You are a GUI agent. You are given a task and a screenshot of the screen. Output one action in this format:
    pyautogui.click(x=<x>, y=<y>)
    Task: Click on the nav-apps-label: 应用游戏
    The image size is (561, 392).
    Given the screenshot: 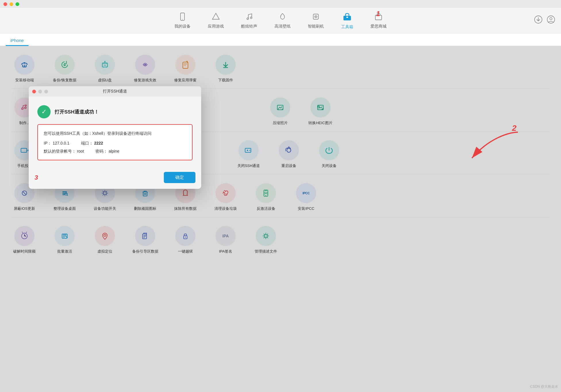 What is the action you would take?
    pyautogui.click(x=216, y=26)
    